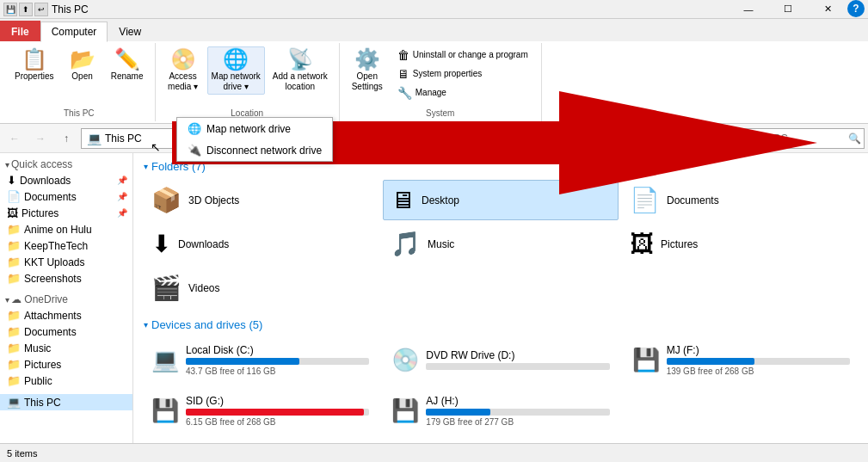 This screenshot has width=868, height=462. I want to click on properties-button: 📋 Properties, so click(34, 65).